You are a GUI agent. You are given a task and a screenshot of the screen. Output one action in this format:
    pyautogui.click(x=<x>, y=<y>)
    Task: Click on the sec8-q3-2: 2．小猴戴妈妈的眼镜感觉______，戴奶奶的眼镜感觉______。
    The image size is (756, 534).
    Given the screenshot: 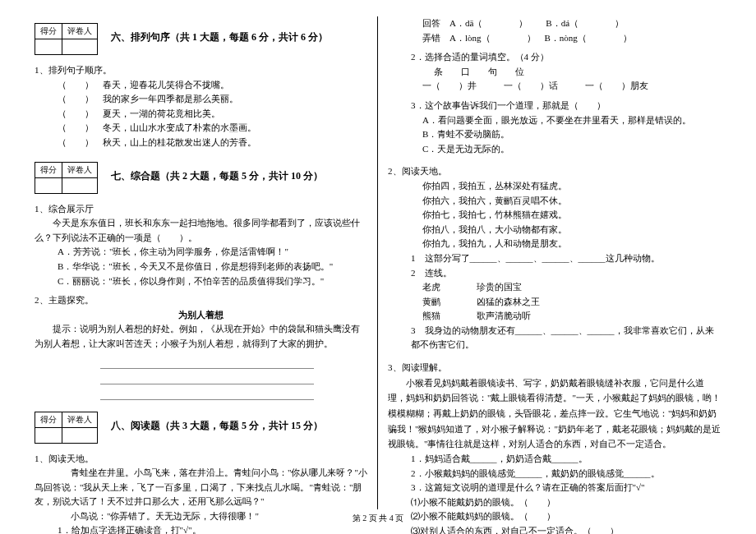 What is the action you would take?
    pyautogui.click(x=555, y=474)
    